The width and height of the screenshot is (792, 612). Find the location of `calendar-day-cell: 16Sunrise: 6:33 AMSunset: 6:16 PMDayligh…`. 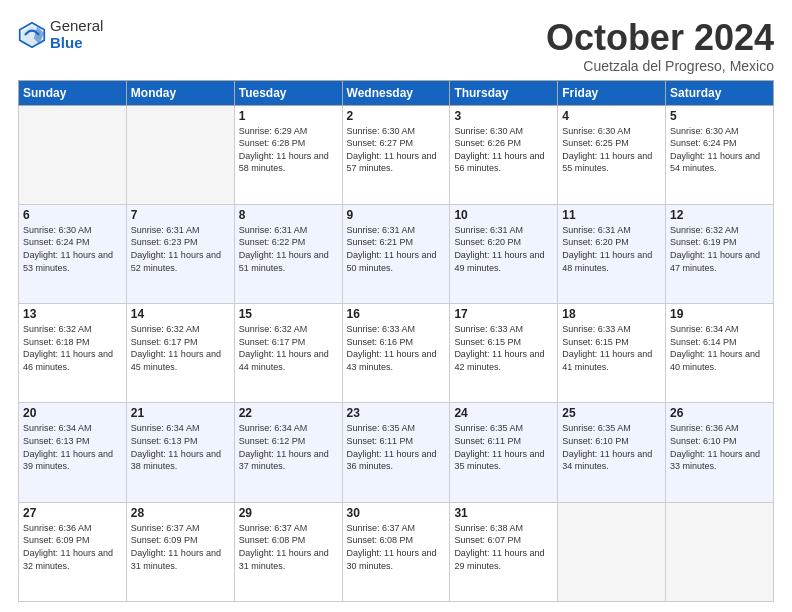

calendar-day-cell: 16Sunrise: 6:33 AMSunset: 6:16 PMDayligh… is located at coordinates (396, 354).